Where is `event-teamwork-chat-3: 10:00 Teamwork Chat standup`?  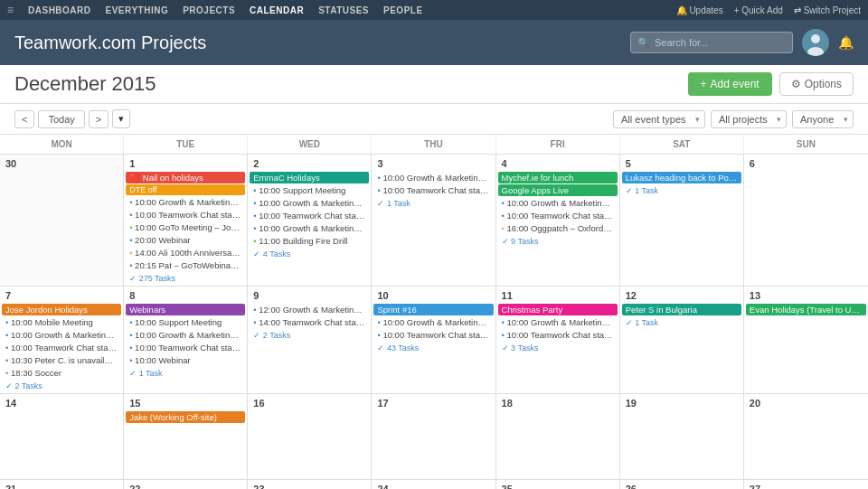
event-teamwork-chat-3: 10:00 Teamwork Chat standup is located at coordinates (433, 190).